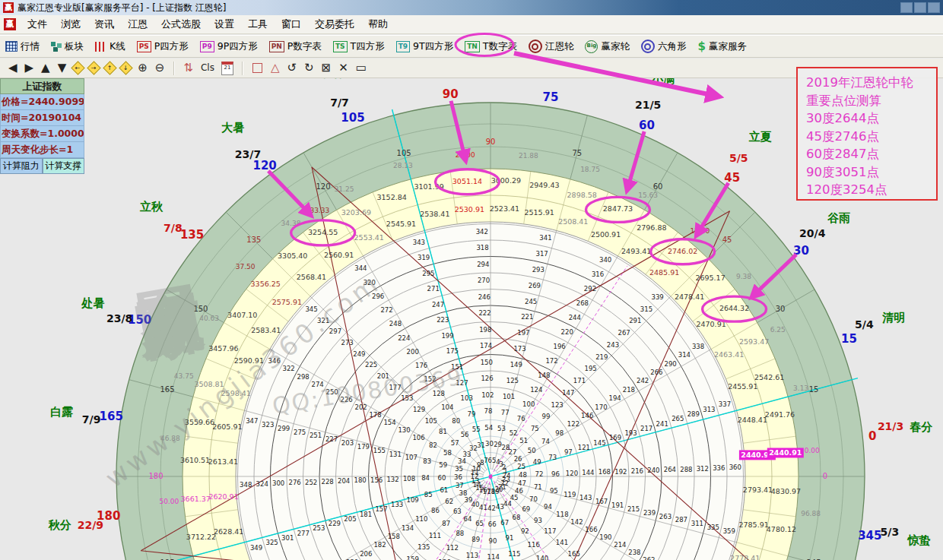 This screenshot has height=560, width=943. Describe the element at coordinates (138, 24) in the screenshot. I see `menu-item-3: 江恩` at that location.